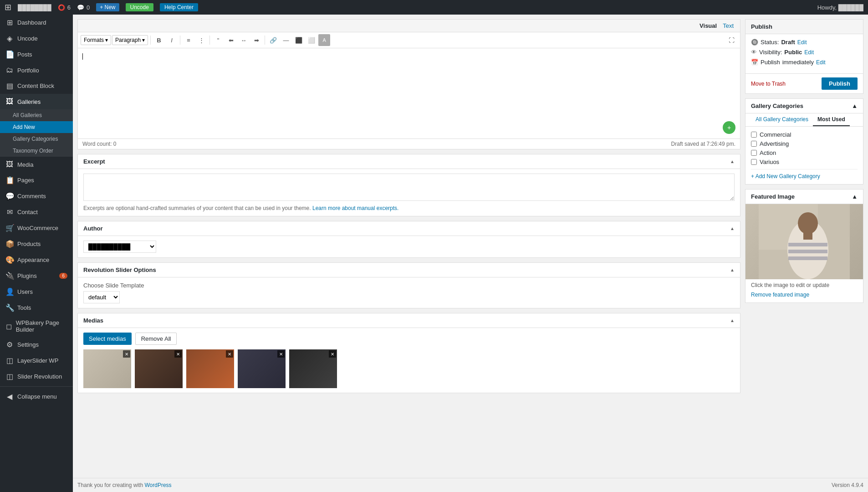 This screenshot has height=492, width=868. Describe the element at coordinates (728, 26) in the screenshot. I see `tab-text: Text` at that location.